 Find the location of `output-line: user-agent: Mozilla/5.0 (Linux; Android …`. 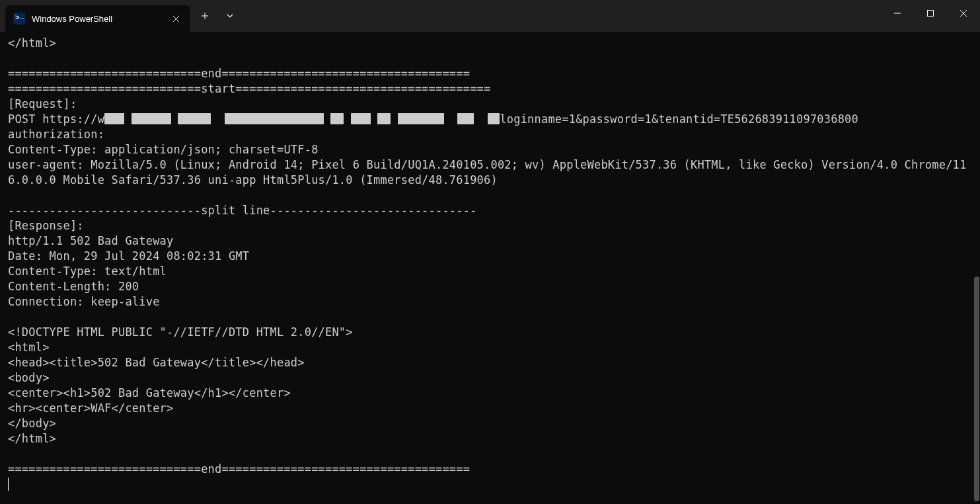

output-line: user-agent: Mozilla/5.0 (Linux; Android … is located at coordinates (487, 172).